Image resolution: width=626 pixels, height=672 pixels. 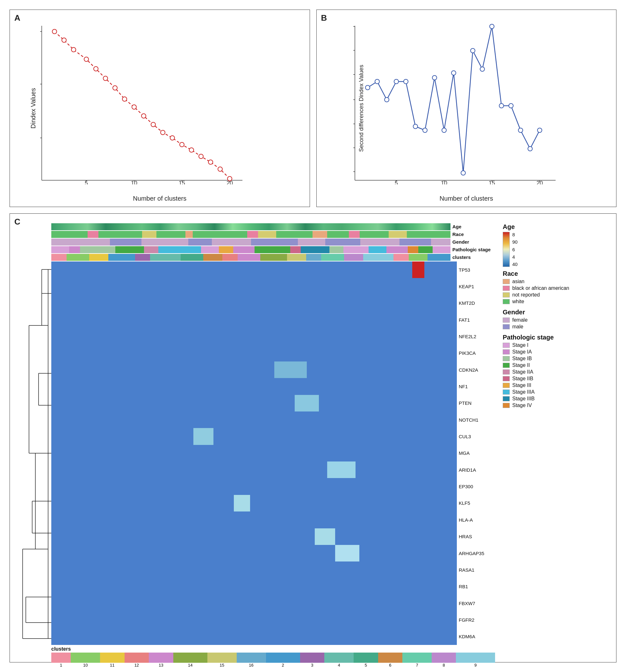 I want to click on stage-iiia: Stage IIIA, so click(x=556, y=392).